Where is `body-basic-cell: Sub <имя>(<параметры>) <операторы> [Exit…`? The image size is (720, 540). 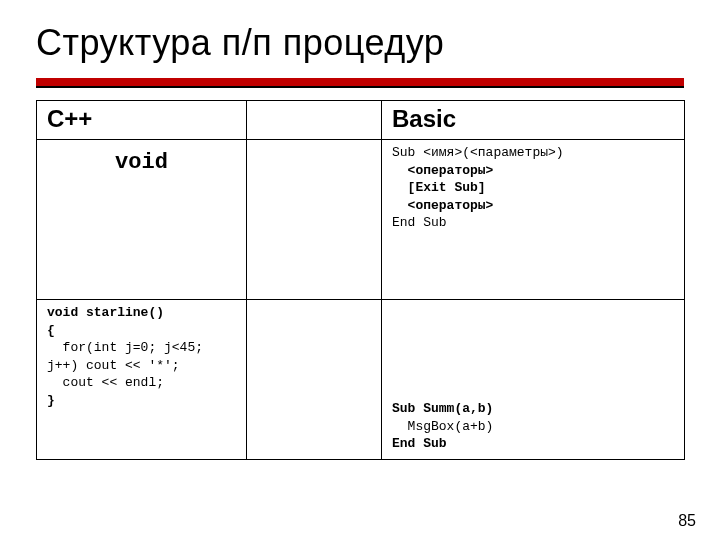
body-basic-cell: Sub <имя>(<параметры>) <операторы> [Exit… is located at coordinates (534, 220).